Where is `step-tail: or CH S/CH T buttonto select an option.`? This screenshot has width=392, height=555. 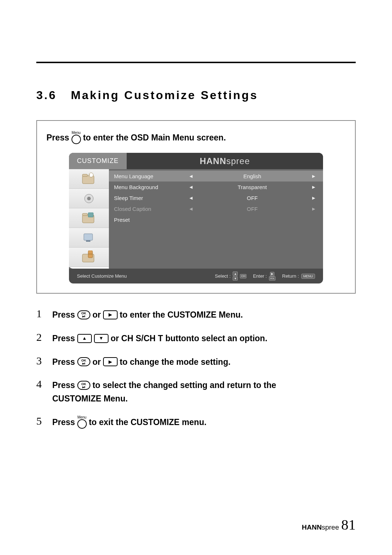
step-tail: or CH S/CH T buttonto select an option. is located at coordinates (189, 338).